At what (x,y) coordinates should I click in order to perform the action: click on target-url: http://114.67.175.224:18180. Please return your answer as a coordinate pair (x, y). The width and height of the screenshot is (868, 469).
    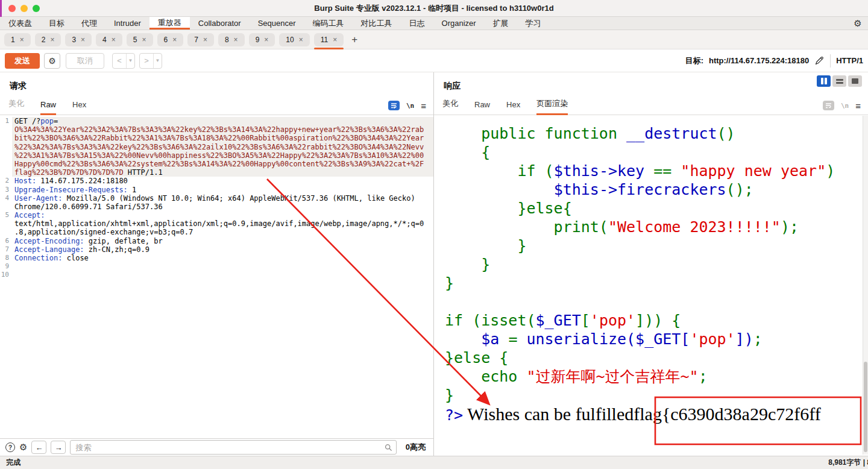
    Looking at the image, I should click on (759, 60).